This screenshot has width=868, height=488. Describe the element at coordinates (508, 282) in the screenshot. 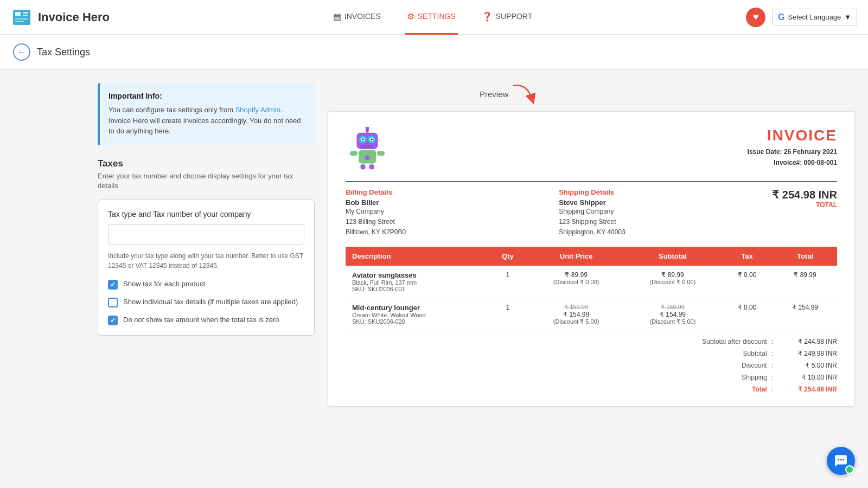

I see `item-qty-1: 1` at that location.